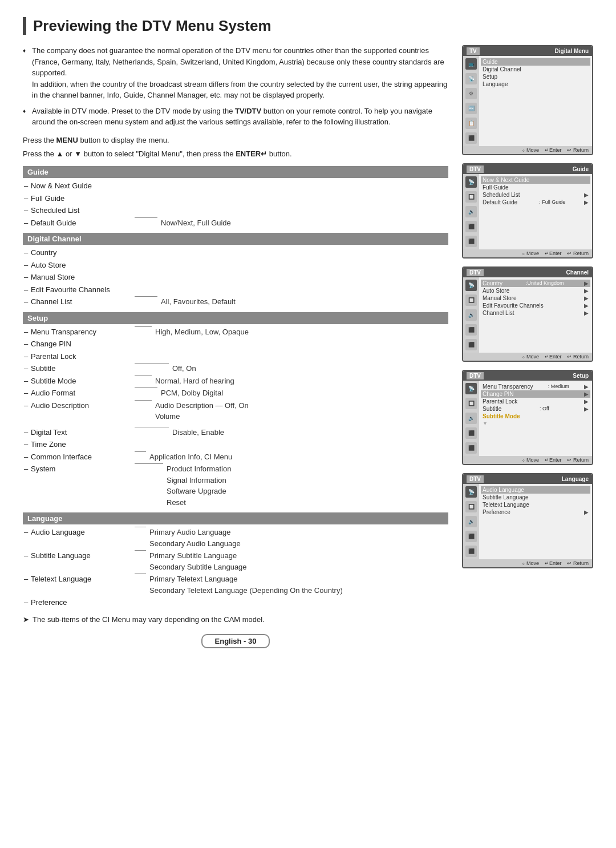 This screenshot has width=616, height=848. Describe the element at coordinates (236, 253) in the screenshot. I see `list-item: Country` at that location.